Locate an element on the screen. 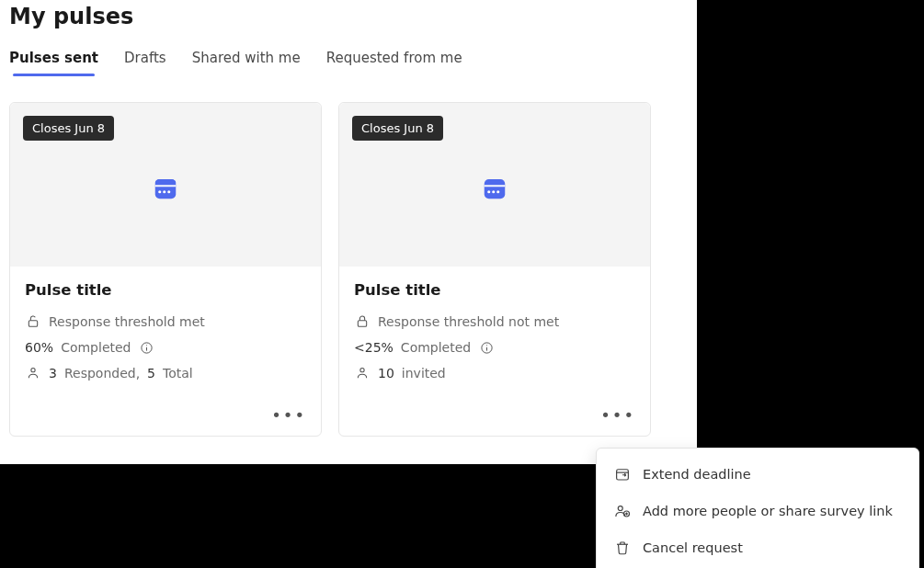  menu-item-label: Cancel request is located at coordinates (693, 548).